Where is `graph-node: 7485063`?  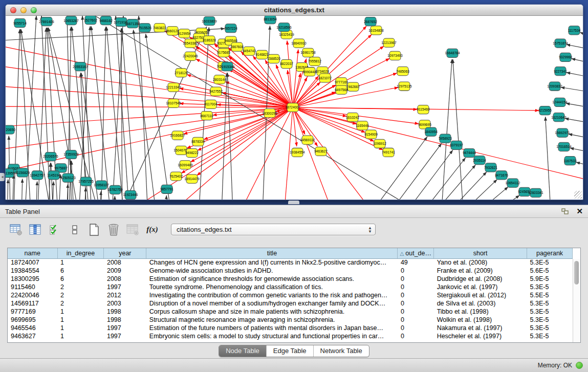
graph-node: 7485063 is located at coordinates (403, 72).